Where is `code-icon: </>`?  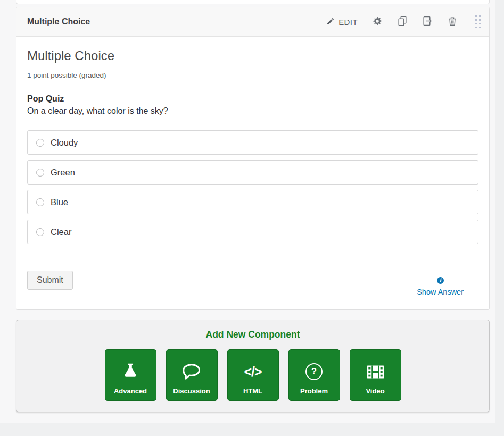
code-icon: </> is located at coordinates (252, 372).